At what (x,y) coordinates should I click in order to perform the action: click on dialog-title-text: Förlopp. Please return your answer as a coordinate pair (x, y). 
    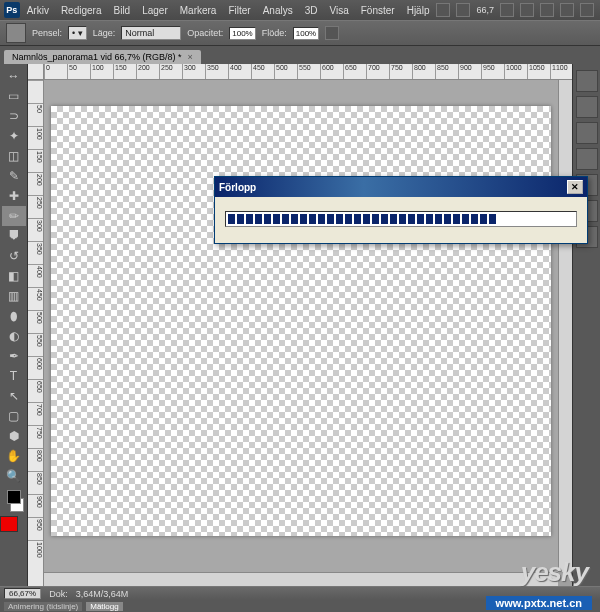
    Looking at the image, I should click on (238, 188).